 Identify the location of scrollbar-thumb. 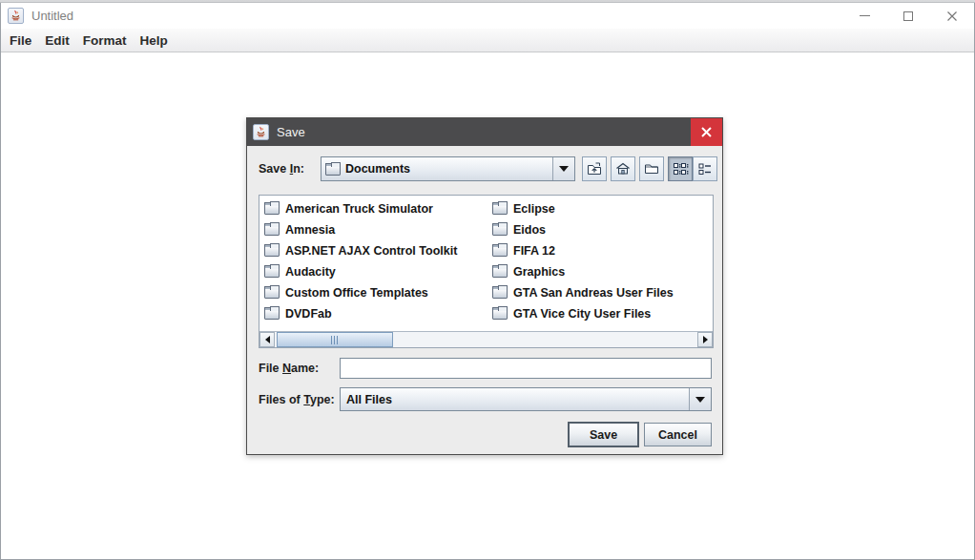
(335, 340).